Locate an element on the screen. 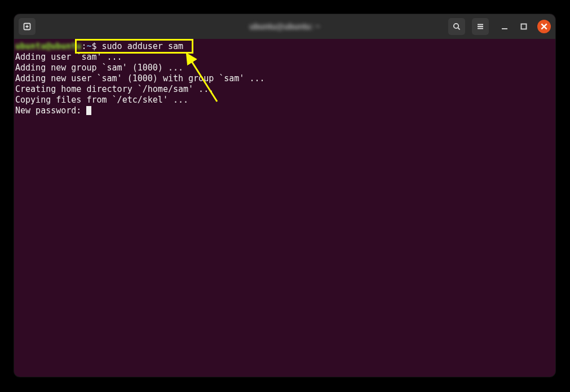  prompt-symbol: $ is located at coordinates (94, 46).